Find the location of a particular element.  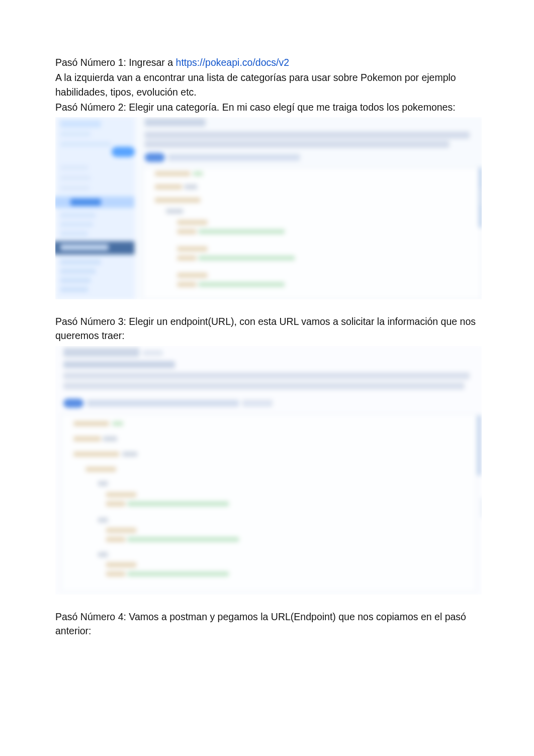

step-2-line: Pasó Número 2: Elegir una categoría. En … is located at coordinates (267, 107).